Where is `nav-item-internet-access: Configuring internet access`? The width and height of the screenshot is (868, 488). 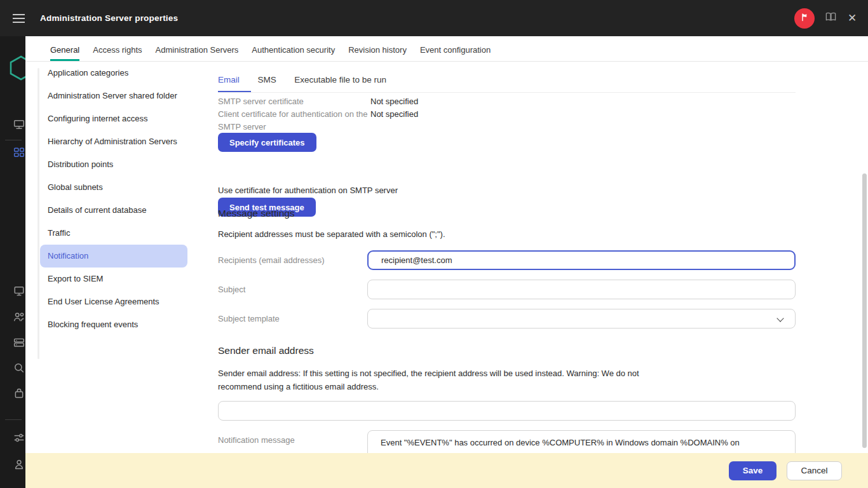
nav-item-internet-access: Configuring internet access is located at coordinates (116, 119).